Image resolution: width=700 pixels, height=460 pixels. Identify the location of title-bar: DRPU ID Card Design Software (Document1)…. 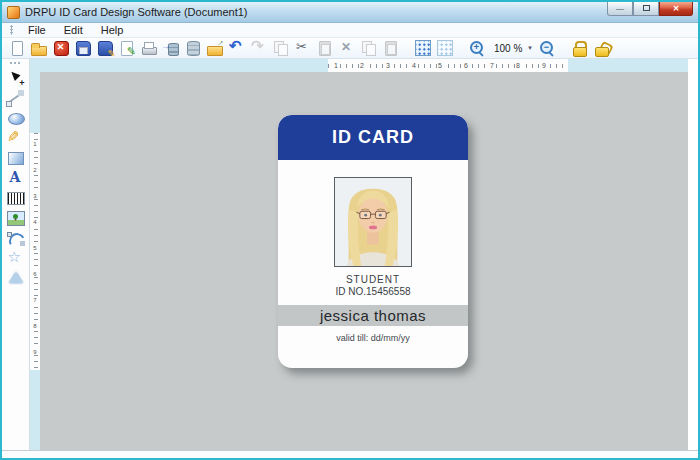
(350, 12).